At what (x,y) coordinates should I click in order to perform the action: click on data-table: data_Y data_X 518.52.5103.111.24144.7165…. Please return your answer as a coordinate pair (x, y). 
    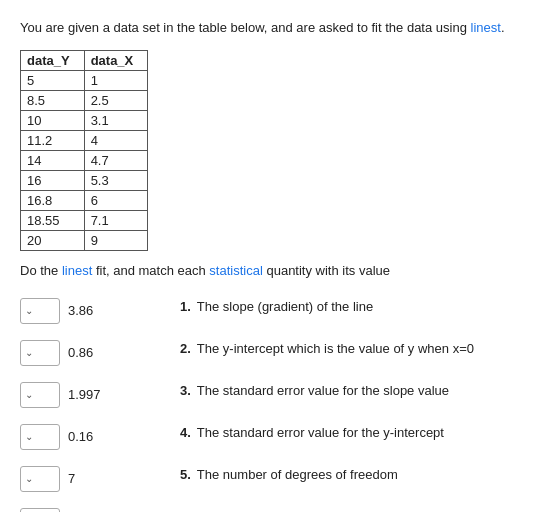
    Looking at the image, I should click on (84, 150).